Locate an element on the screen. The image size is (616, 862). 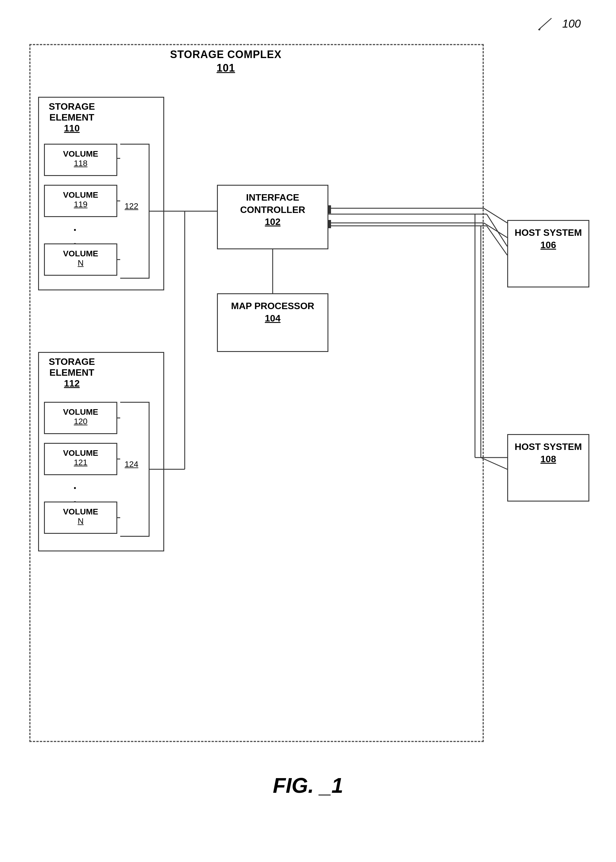
volume-121-box: VOLUME 121 is located at coordinates (80, 459).